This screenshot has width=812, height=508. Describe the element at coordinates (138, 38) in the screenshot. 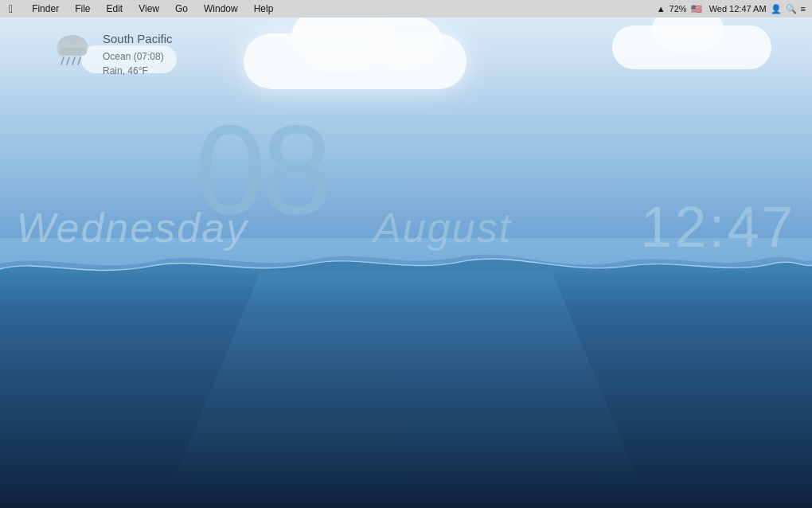

I see `weather-location: South Pacific` at that location.